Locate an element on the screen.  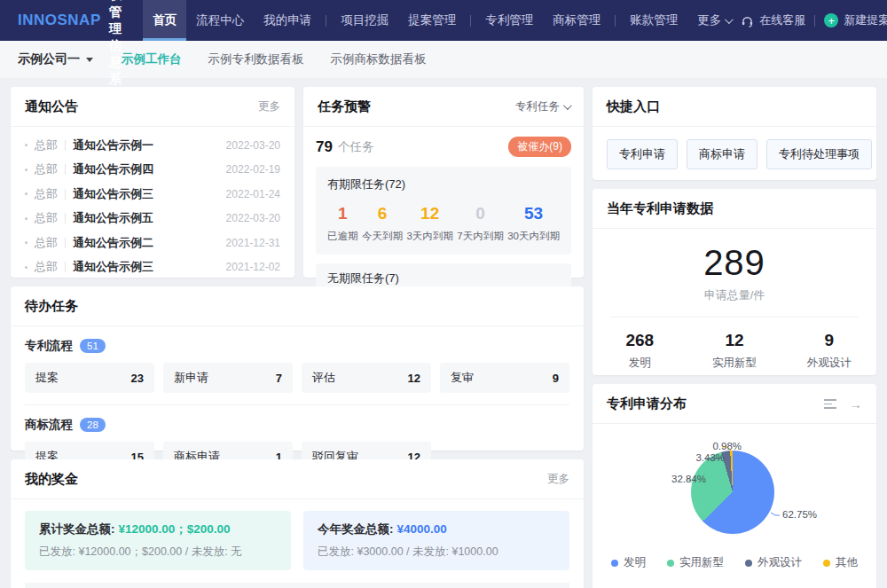
menu-item-proposal-mgmt: 提案管理 is located at coordinates (432, 20).